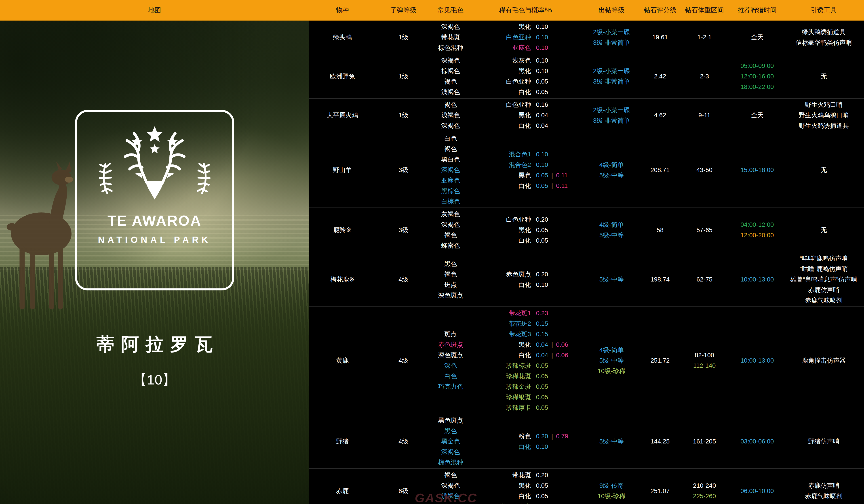  Describe the element at coordinates (660, 491) in the screenshot. I see `diamond-score-cell: 251.07` at that location.